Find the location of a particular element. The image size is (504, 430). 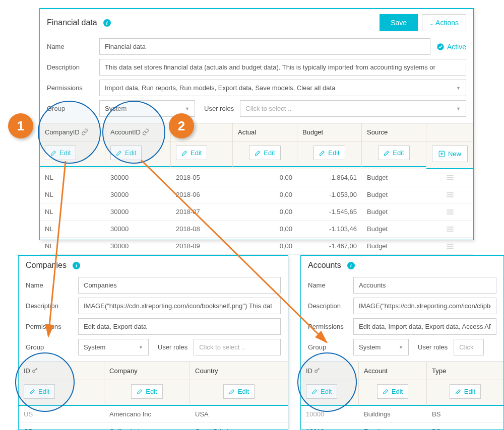

userroles-select: Click is located at coordinates (469, 347).